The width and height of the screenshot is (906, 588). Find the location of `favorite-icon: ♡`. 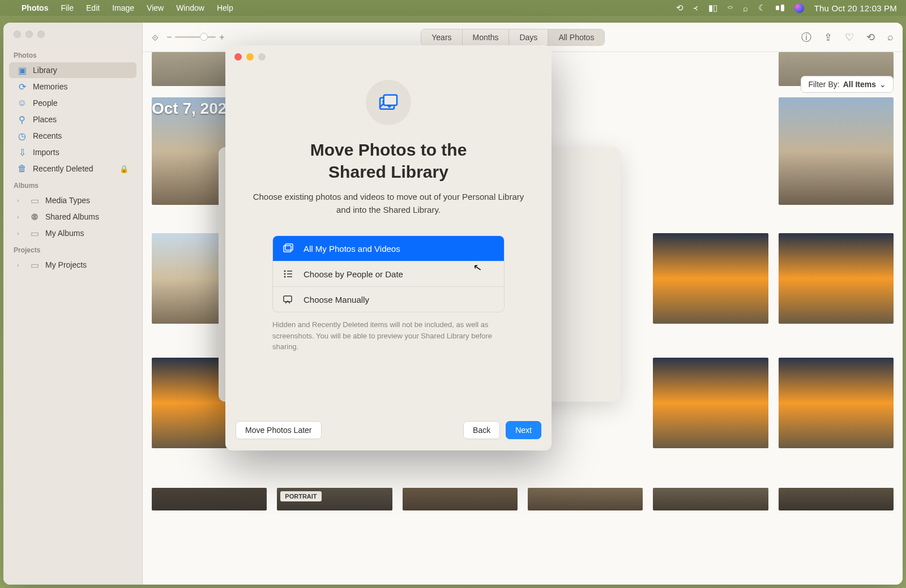

favorite-icon: ♡ is located at coordinates (849, 37).